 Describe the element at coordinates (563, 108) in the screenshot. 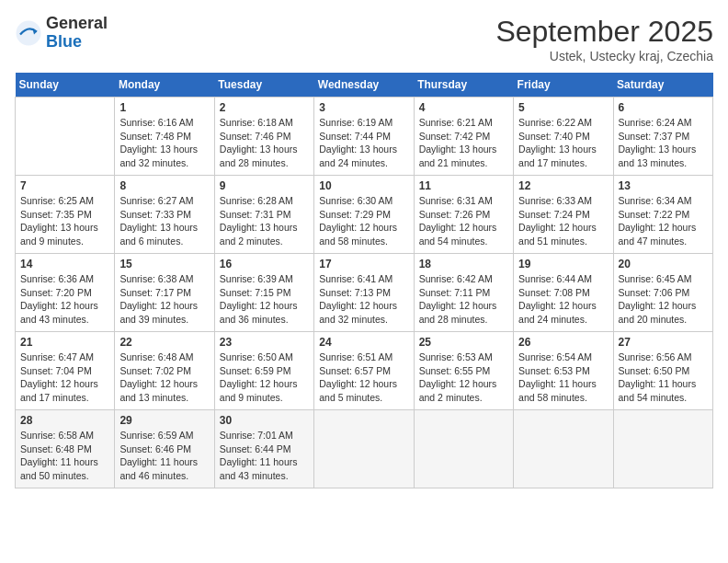

I see `day-number: 5` at that location.